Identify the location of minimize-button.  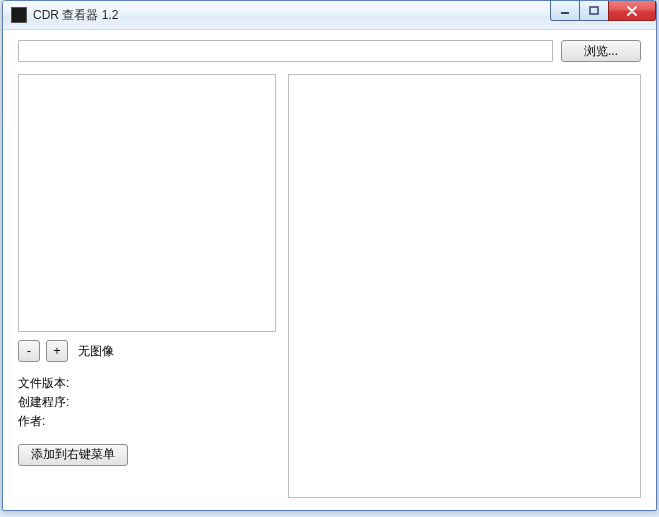
(565, 11).